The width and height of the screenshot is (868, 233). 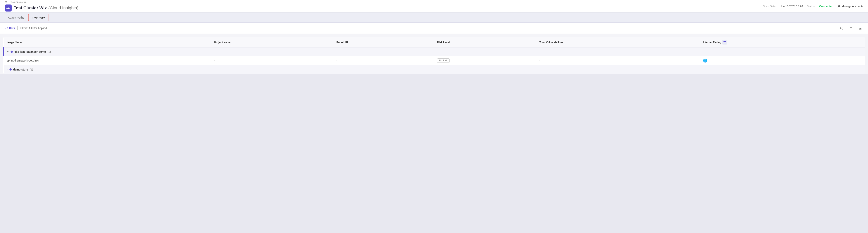 What do you see at coordinates (851, 28) in the screenshot?
I see `filter-options-button` at bounding box center [851, 28].